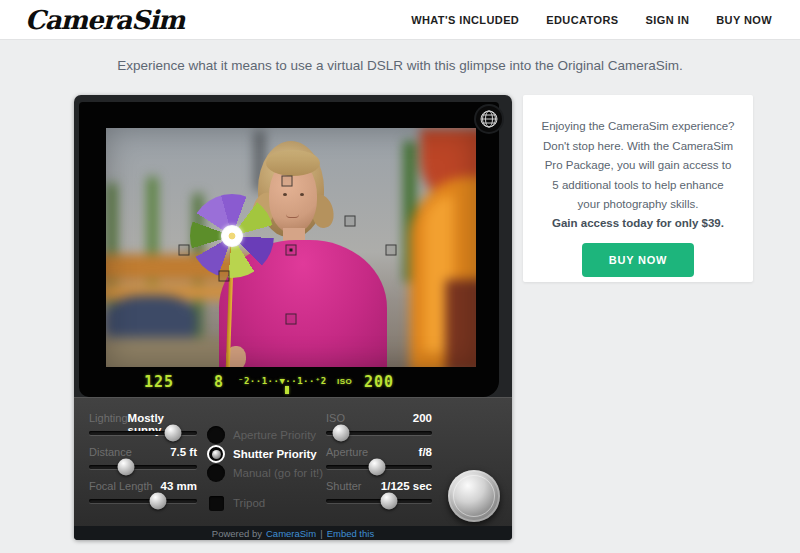 The image size is (800, 553). I want to click on nav-sign-in: SIGN IN, so click(667, 20).